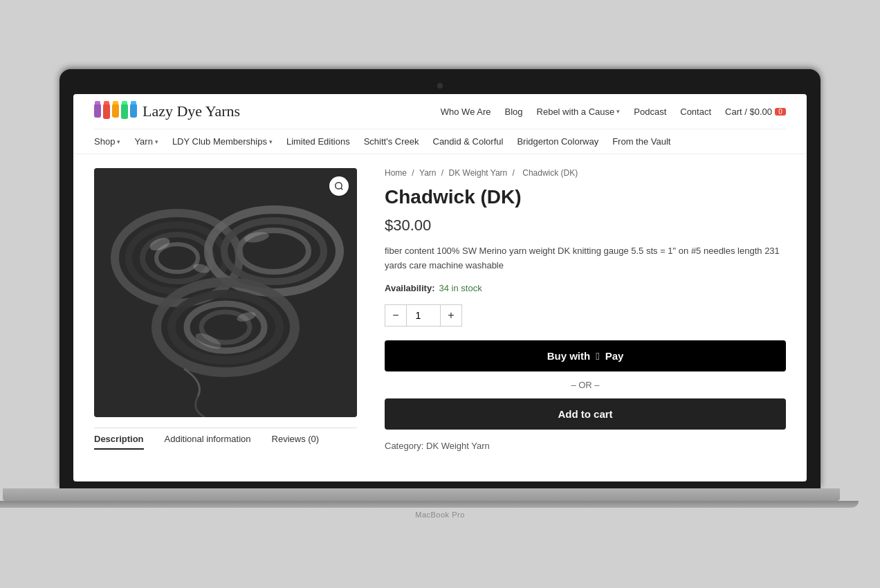 This screenshot has width=880, height=588. Describe the element at coordinates (585, 173) in the screenshot. I see `breadcrumb: Home / Yarn / DK Weight Yarn / Chadwick …` at that location.